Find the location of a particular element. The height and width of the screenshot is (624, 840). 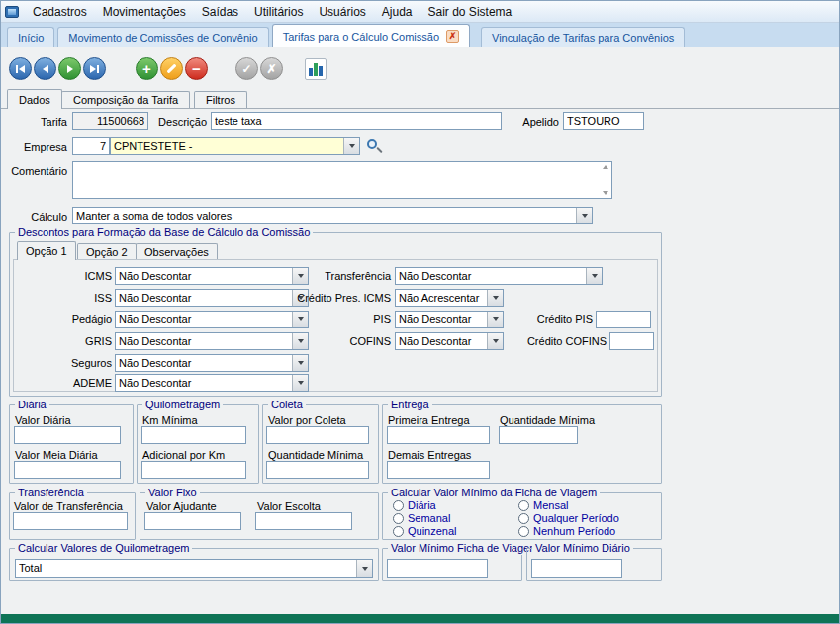

radio-mensal: Mensal is located at coordinates (543, 505).